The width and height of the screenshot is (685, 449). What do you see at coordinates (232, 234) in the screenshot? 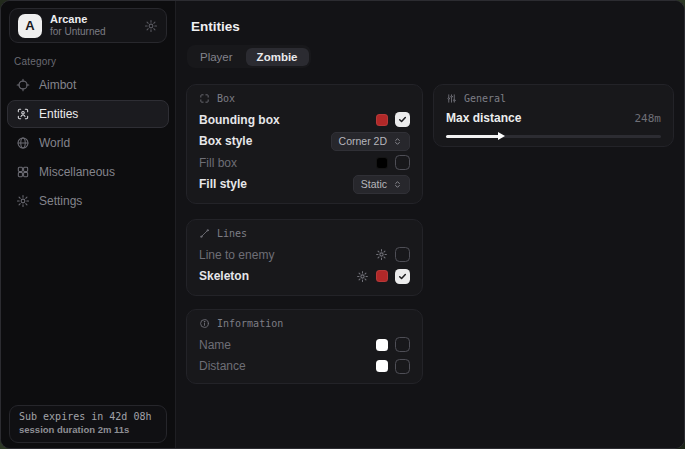
I see `lines-card-title: Lines` at bounding box center [232, 234].